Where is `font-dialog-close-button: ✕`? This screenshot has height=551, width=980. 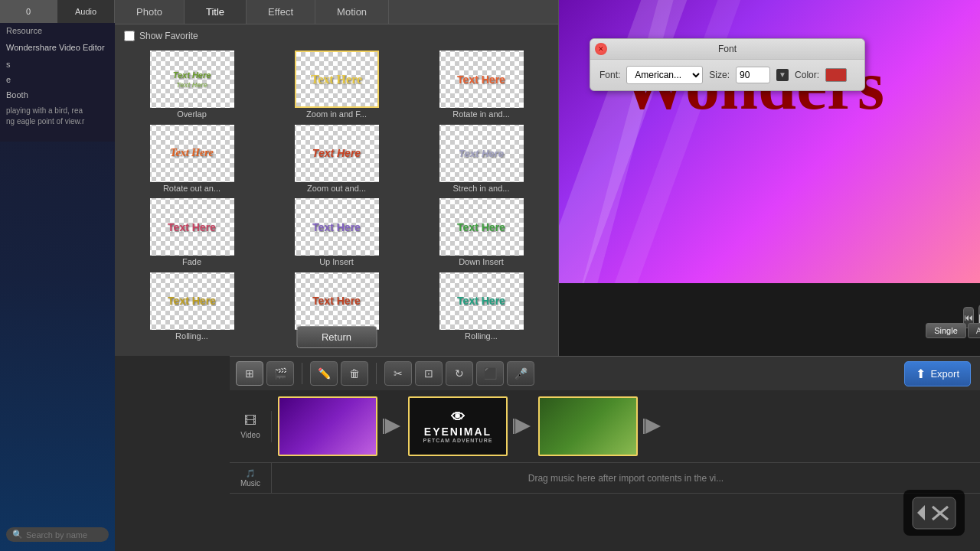 font-dialog-close-button: ✕ is located at coordinates (601, 49).